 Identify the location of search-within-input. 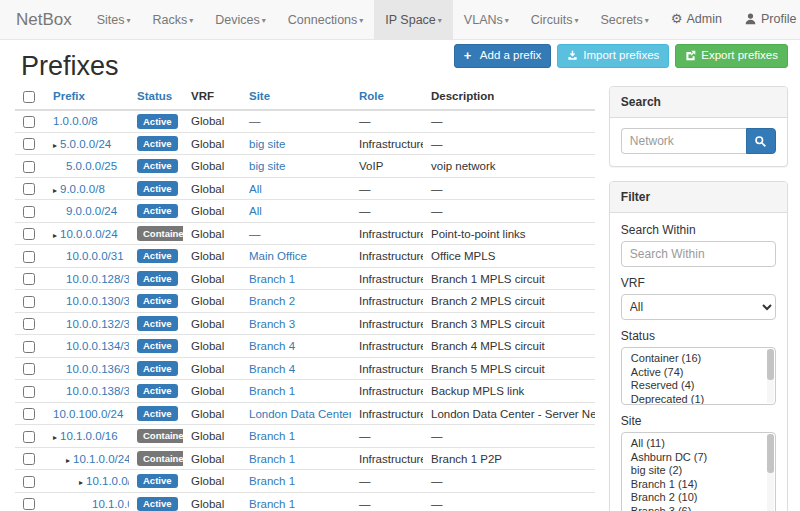
(698, 254).